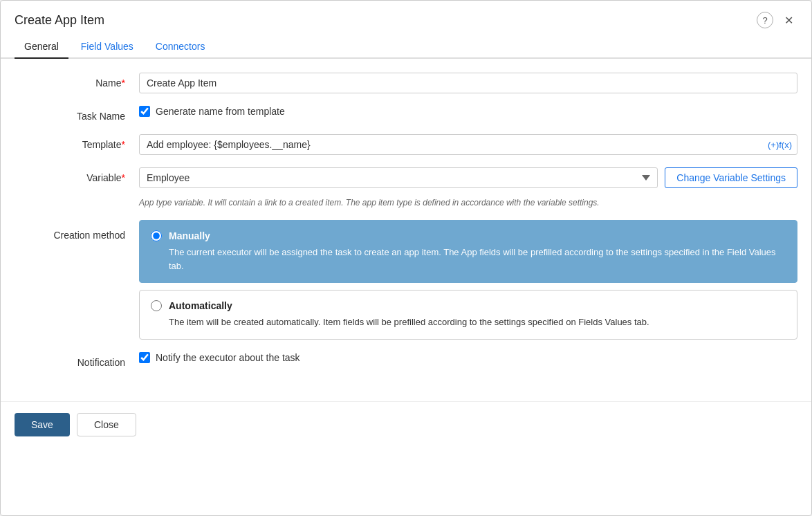 Image resolution: width=812 pixels, height=516 pixels. Describe the element at coordinates (212, 111) in the screenshot. I see `task-name-checkbox-label: Generate name from template` at that location.